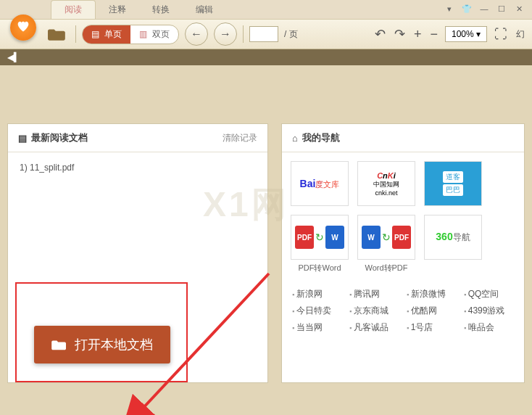 The height and width of the screenshot is (415, 532). Describe the element at coordinates (317, 311) in the screenshot. I see `link-item: 今日特卖` at that location.